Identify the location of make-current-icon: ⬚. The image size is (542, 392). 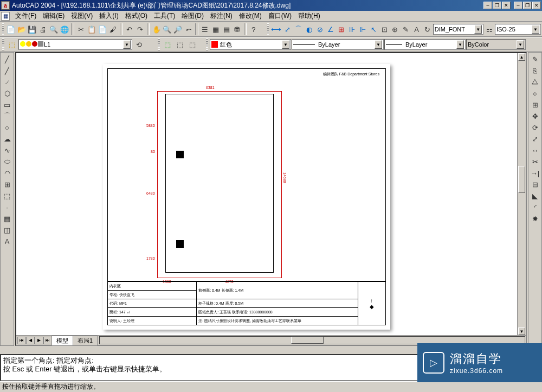
(167, 44).